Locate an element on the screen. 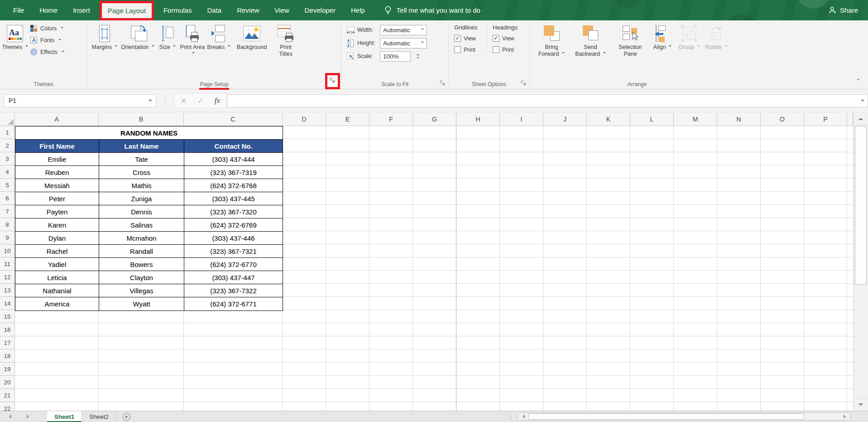 The image size is (868, 422). gridlines-view-checkbox: ✓ View is located at coordinates (470, 38).